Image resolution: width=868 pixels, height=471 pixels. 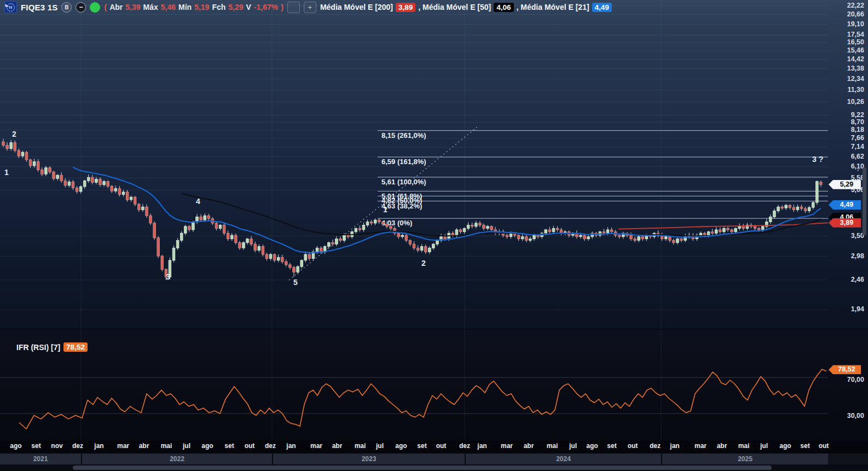 What do you see at coordinates (36, 446) in the screenshot?
I see `month-label: set` at bounding box center [36, 446].